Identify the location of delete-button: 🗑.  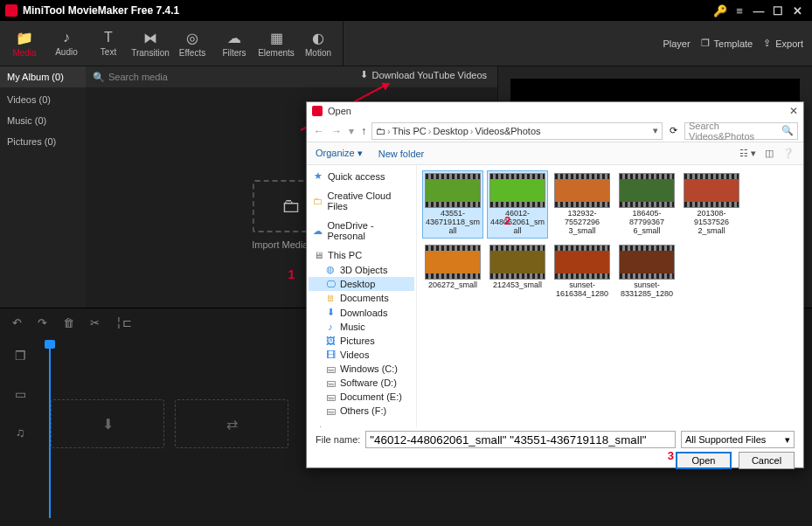
(68, 323).